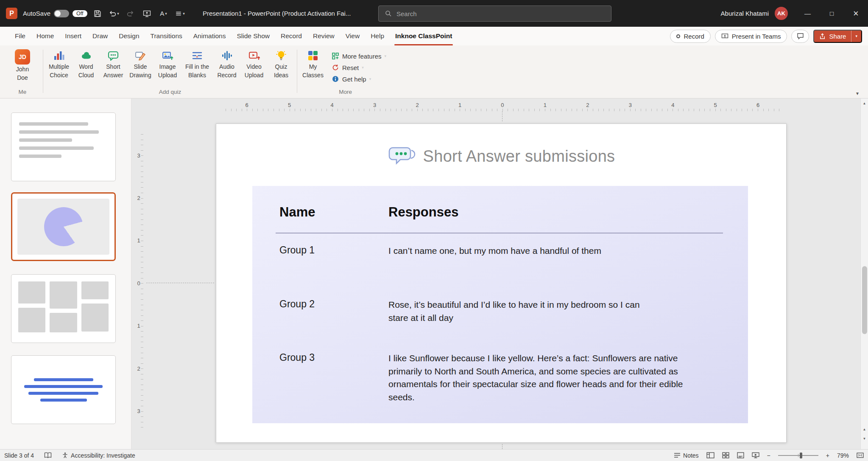 This screenshot has height=461, width=868. What do you see at coordinates (501, 156) in the screenshot?
I see `slide-title-block: Short Answer submissions` at bounding box center [501, 156].